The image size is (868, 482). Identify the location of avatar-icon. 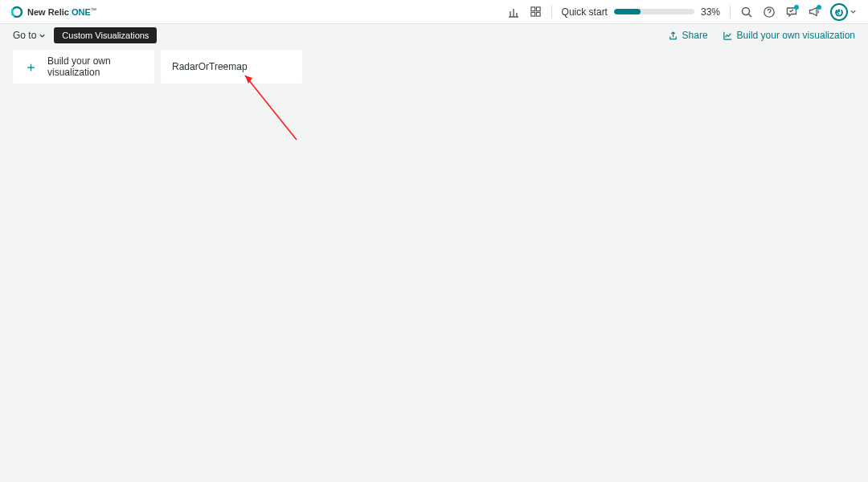
(839, 12).